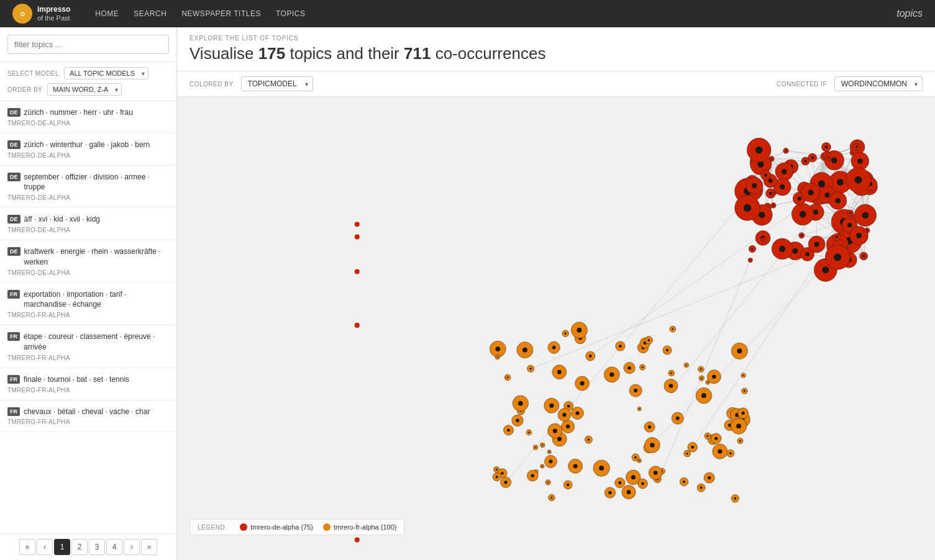  Describe the element at coordinates (149, 547) in the screenshot. I see `page-last-btn: »` at that location.